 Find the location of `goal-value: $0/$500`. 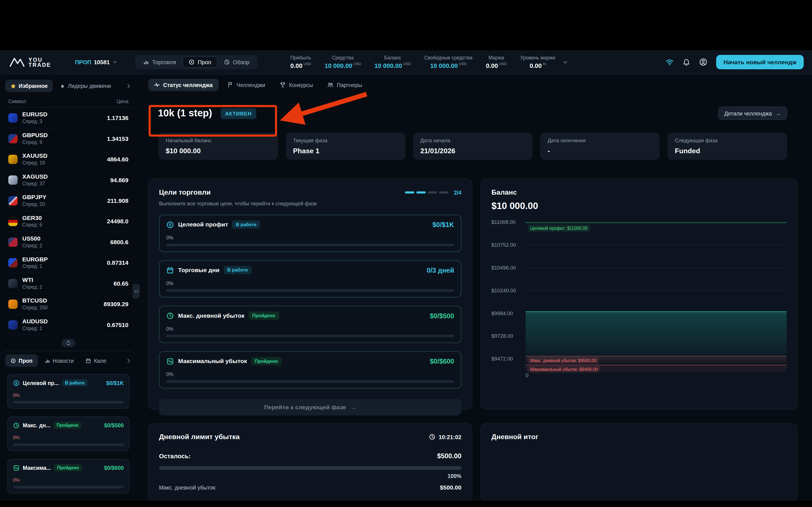

goal-value: $0/$500 is located at coordinates (442, 316).